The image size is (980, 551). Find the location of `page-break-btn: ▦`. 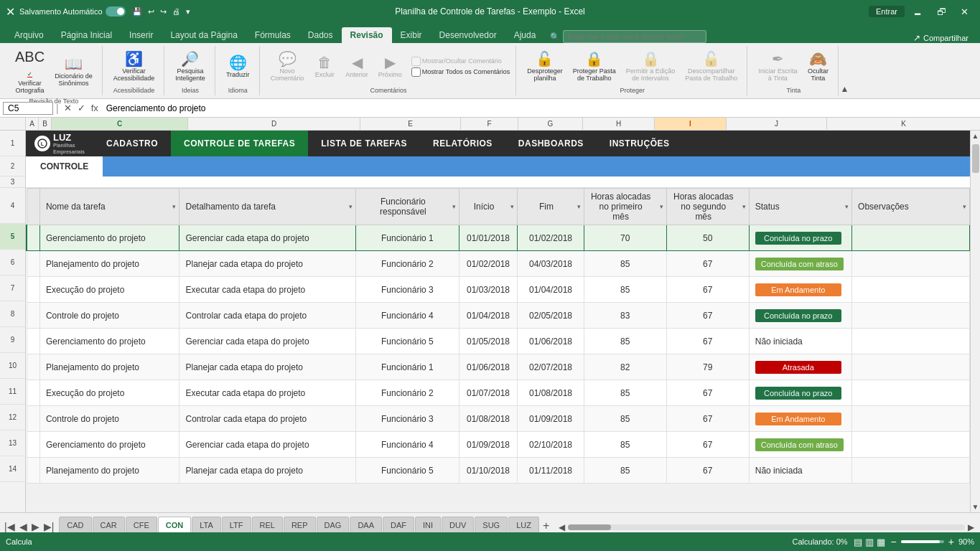

page-break-btn: ▦ is located at coordinates (881, 542).